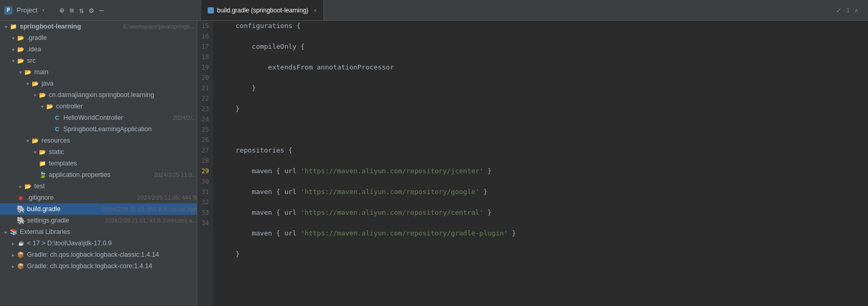 This screenshot has width=868, height=306. What do you see at coordinates (82, 10) in the screenshot?
I see `toolbar-icons: ⊕ ≡ ⇅ ⚙ —` at bounding box center [82, 10].